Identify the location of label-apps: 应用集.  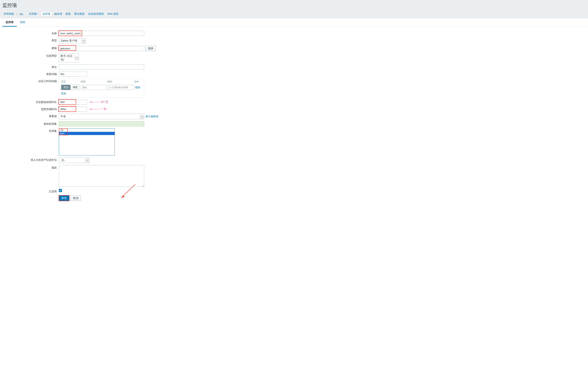
(31, 131).